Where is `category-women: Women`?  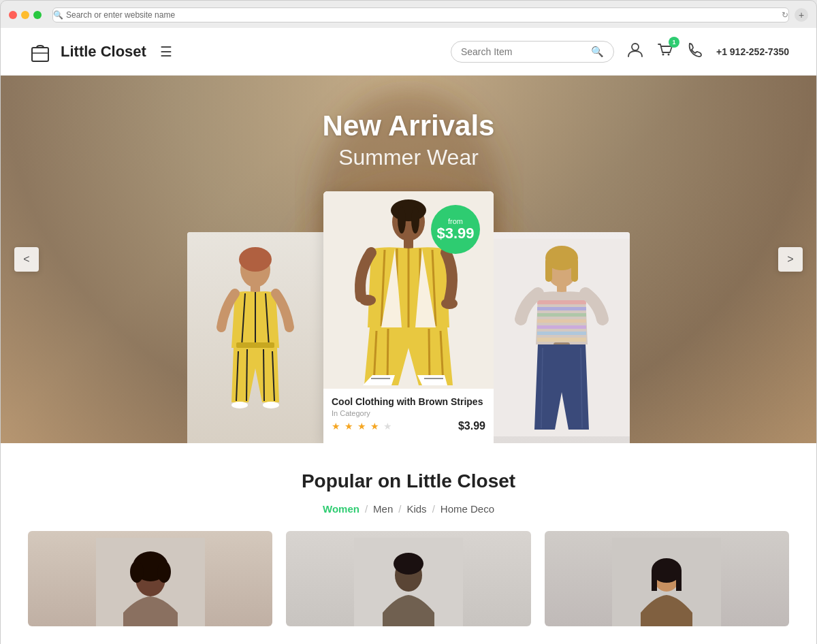
category-women: Women is located at coordinates (341, 509).